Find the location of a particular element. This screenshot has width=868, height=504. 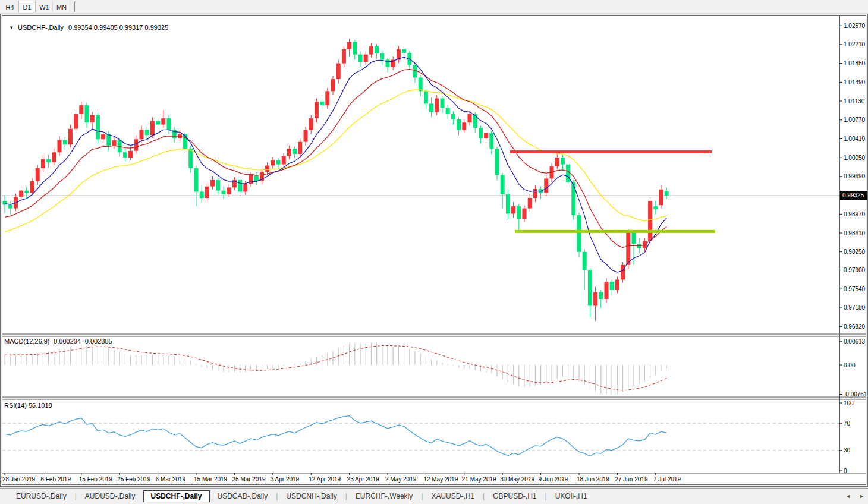

svg-text: 0.98610 is located at coordinates (855, 233).